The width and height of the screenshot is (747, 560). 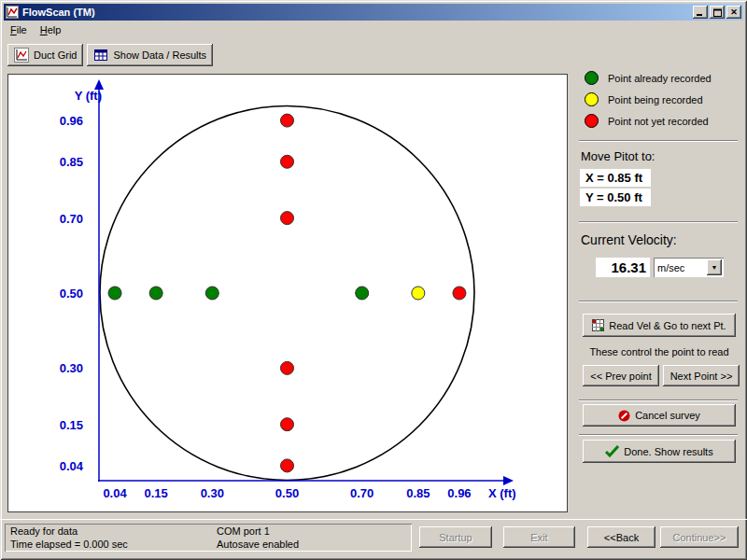 What do you see at coordinates (44, 531) in the screenshot?
I see `status-text: Ready for data` at bounding box center [44, 531].